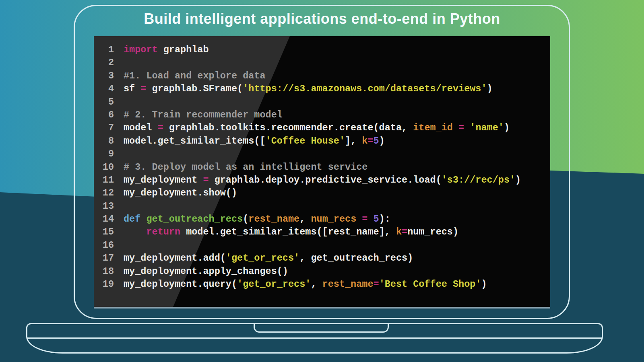 This screenshot has height=362, width=644. What do you see at coordinates (353, 141) in the screenshot?
I see `code-token: ],` at bounding box center [353, 141].